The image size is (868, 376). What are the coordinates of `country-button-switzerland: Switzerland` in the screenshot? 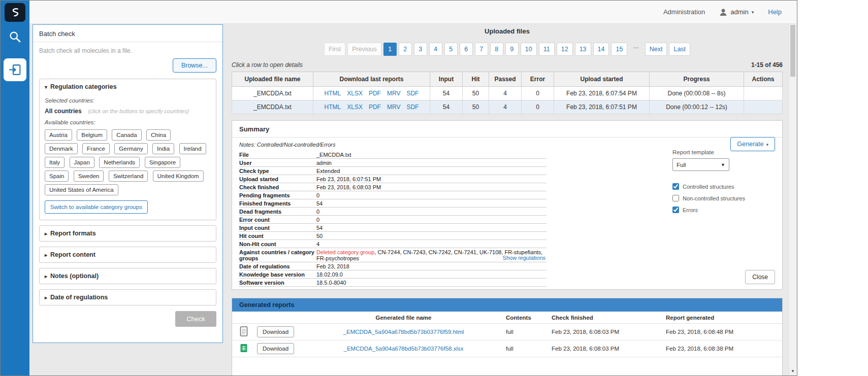 It's located at (128, 176).